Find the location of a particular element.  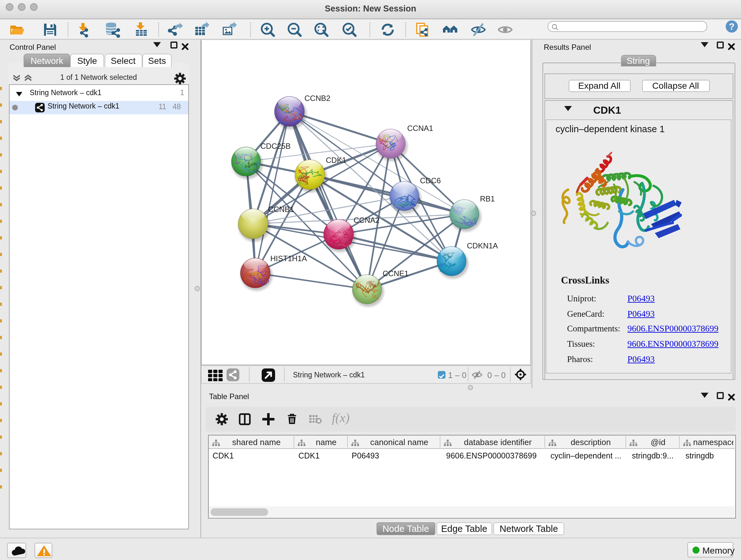

svg-text: CDC25B is located at coordinates (275, 146).